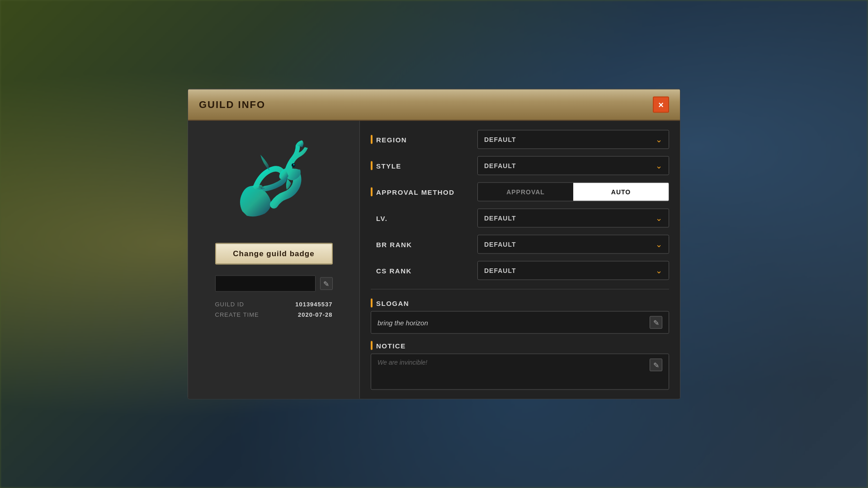 The height and width of the screenshot is (488, 868). Describe the element at coordinates (573, 166) in the screenshot. I see `style-dropdown: DEFAULT ⌄` at that location.